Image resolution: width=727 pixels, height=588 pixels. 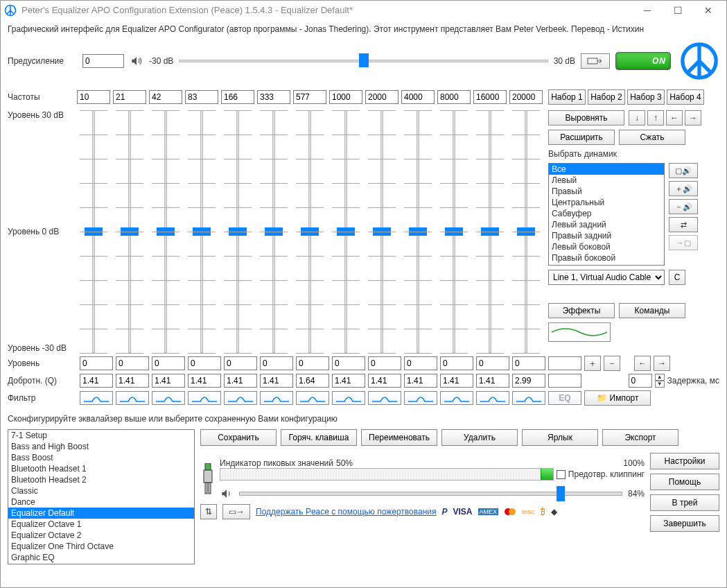 What do you see at coordinates (567, 97) in the screenshot?
I see `freq-set-1: Набор 1` at bounding box center [567, 97].